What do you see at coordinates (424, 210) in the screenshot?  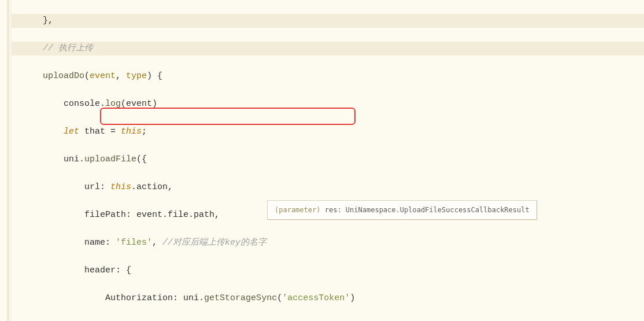 I see `tooltip-text: res: UniNamespace.UploadFileSuccessCallb…` at bounding box center [424, 210].